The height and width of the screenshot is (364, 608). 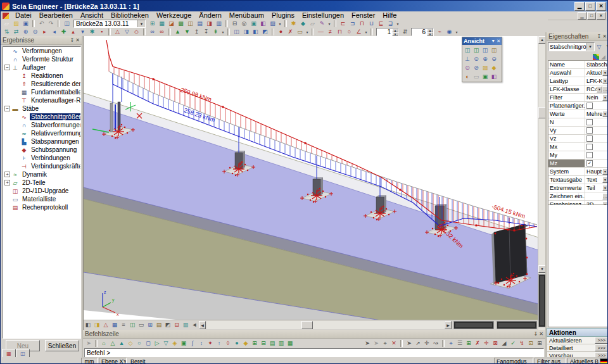 I want to click on property-value: Hauptsyste▼, so click(x=597, y=172).